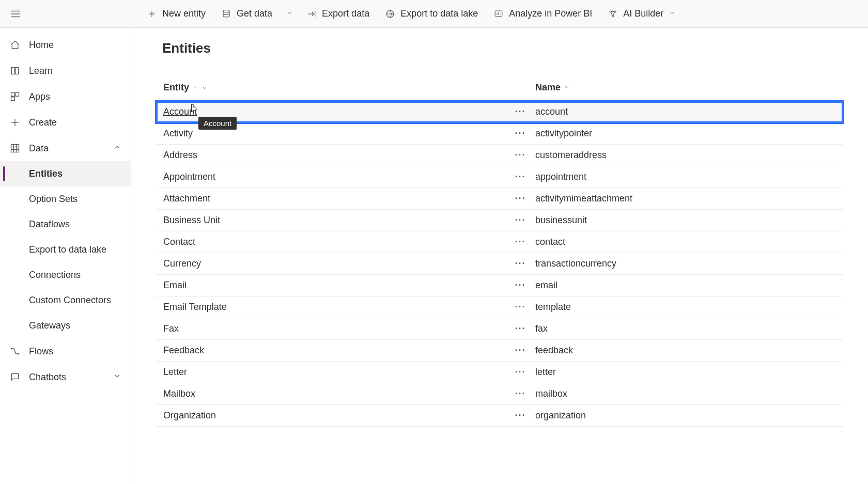 The image size is (868, 484). What do you see at coordinates (500, 199) in the screenshot?
I see `table-row: Attachment···activitymimeattachment` at bounding box center [500, 199].